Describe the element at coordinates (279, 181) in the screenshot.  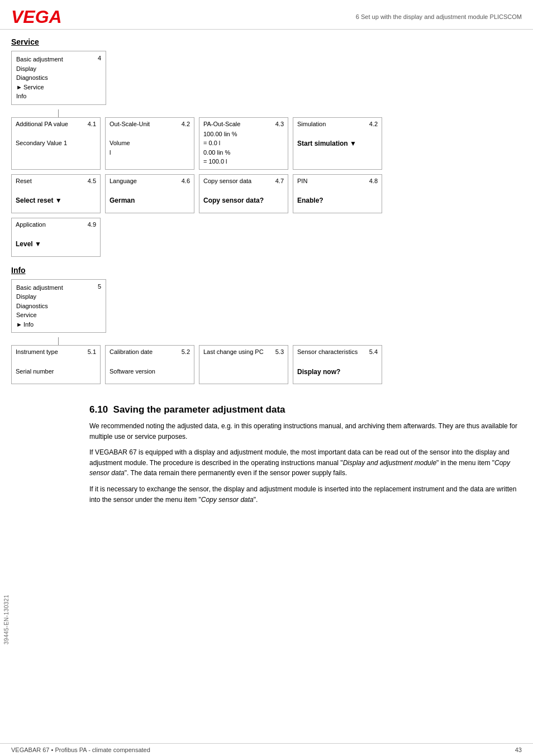
I see `copy-sensor-data-number: 4.7` at that location.